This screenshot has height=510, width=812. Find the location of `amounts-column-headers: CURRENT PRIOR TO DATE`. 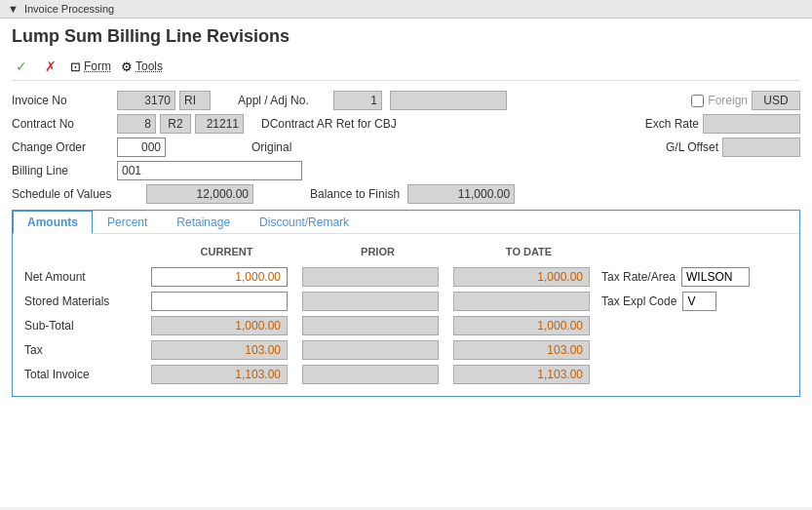

amounts-column-headers: CURRENT PRIOR TO DATE is located at coordinates (406, 254).